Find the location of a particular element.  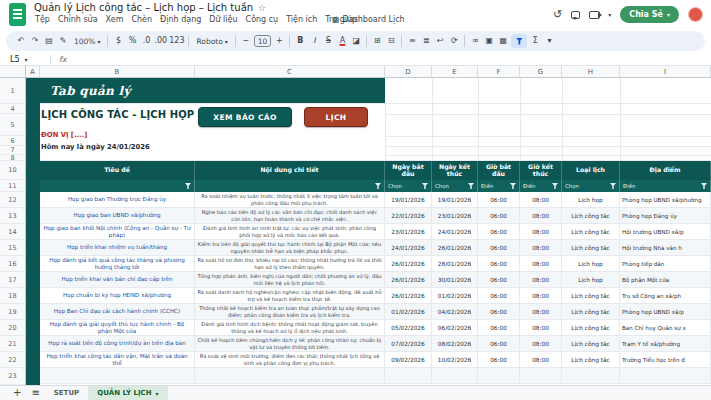

row-header: 11 is located at coordinates (12, 186).